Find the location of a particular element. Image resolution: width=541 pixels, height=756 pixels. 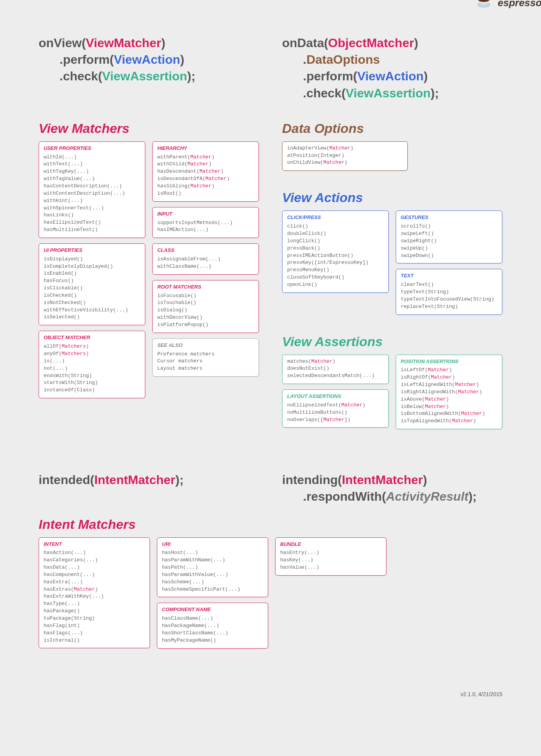

code-line: hasCategories(...) is located at coordinates (94, 560).